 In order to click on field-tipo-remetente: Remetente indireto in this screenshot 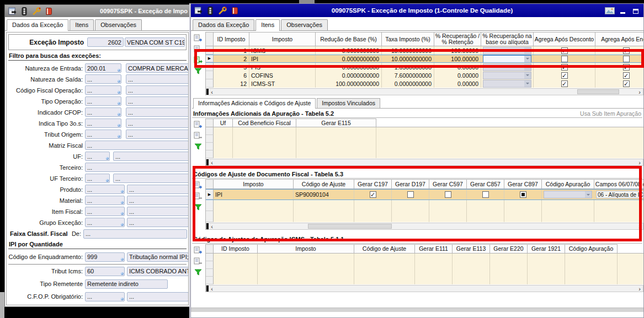, I will do `click(126, 284)`.